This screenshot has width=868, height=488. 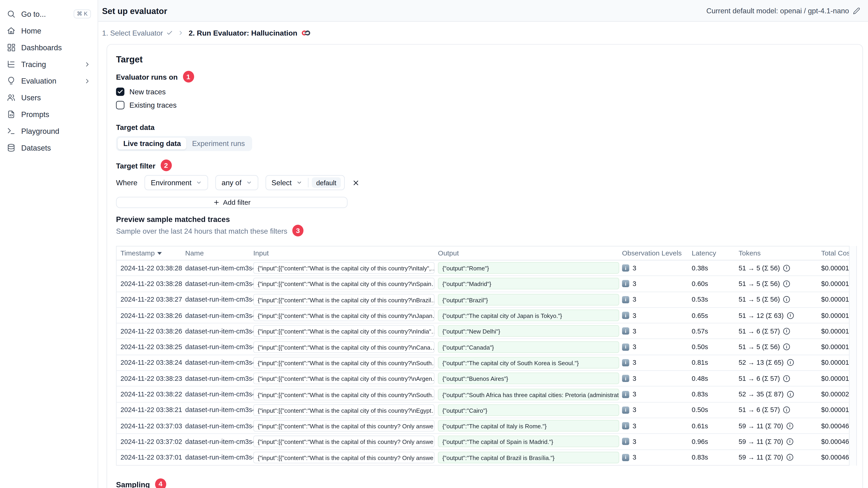 I want to click on output-preview: {"output":"Cairo"}, so click(x=529, y=410).